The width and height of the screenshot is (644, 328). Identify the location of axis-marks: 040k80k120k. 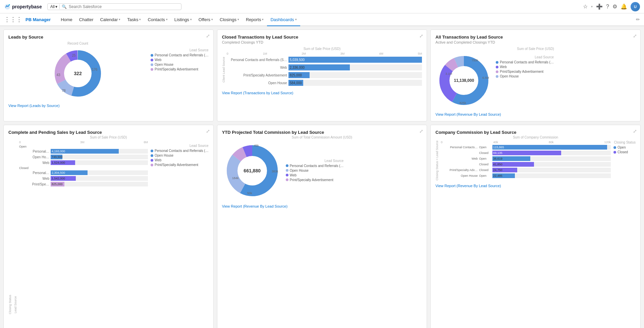
(526, 142).